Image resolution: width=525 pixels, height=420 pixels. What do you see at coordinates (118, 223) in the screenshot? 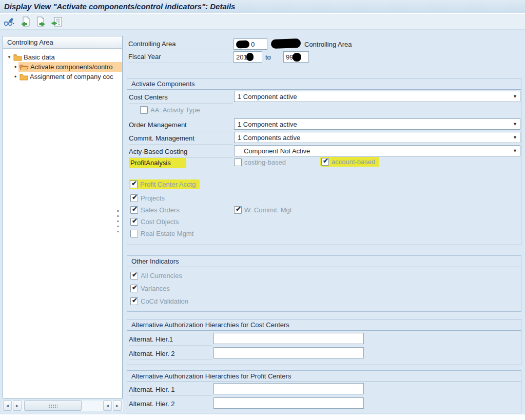
I see `panel-splitter` at bounding box center [118, 223].